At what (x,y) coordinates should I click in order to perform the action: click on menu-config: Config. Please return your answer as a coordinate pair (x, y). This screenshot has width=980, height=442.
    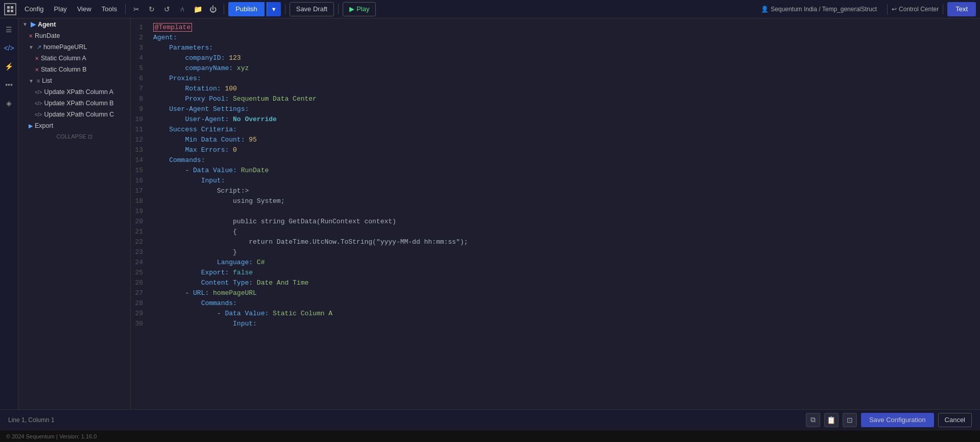
    Looking at the image, I should click on (34, 9).